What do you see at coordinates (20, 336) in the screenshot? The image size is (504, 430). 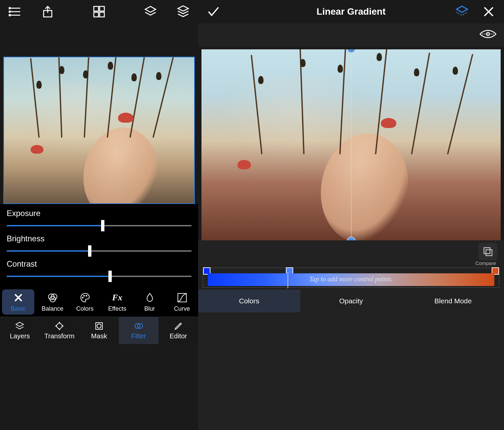 I see `tab-label: Layers` at bounding box center [20, 336].